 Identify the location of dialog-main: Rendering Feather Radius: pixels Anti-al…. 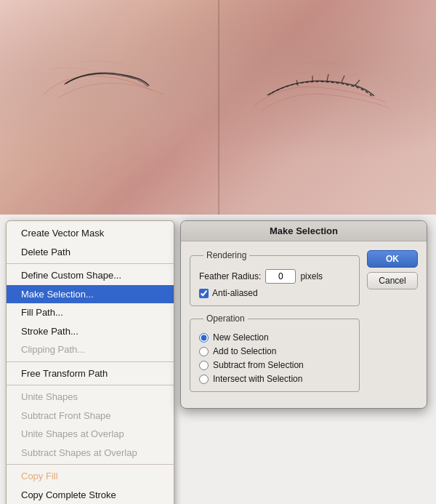
(275, 324).